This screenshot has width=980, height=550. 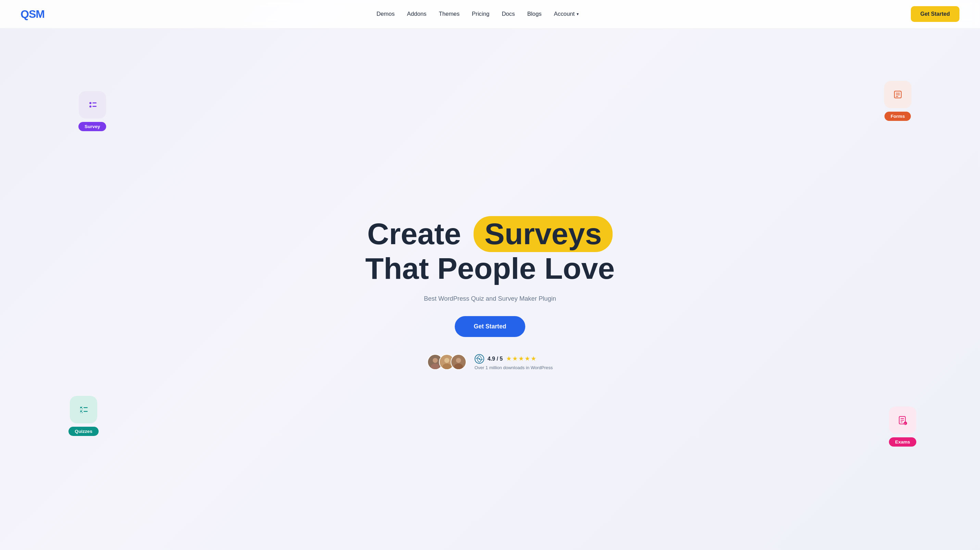 What do you see at coordinates (495, 359) in the screenshot?
I see `rating-score: 4.9 / 5` at bounding box center [495, 359].